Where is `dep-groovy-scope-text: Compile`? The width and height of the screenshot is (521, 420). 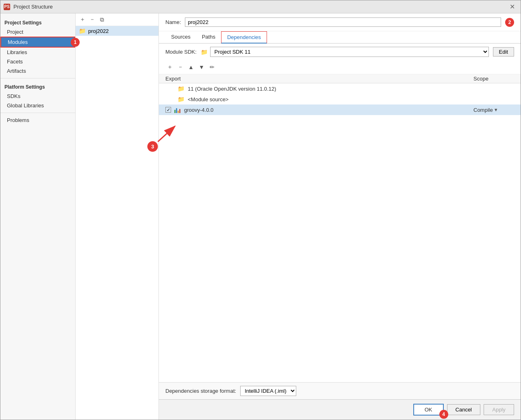
dep-groovy-scope-text: Compile is located at coordinates (483, 110).